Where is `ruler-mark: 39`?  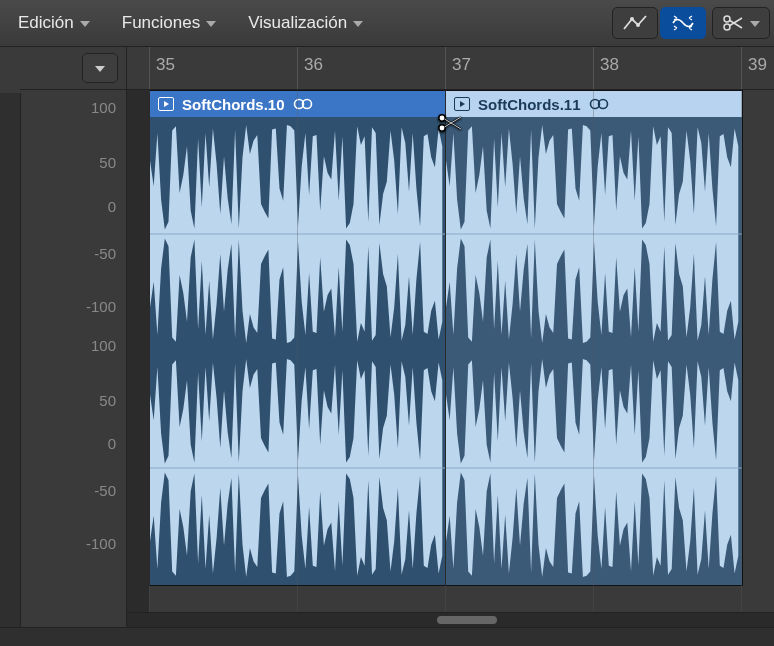 ruler-mark: 39 is located at coordinates (742, 68).